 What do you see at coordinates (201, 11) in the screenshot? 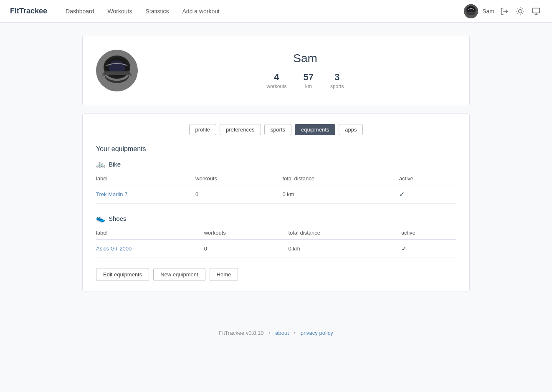
I see `nav-add-workout: Add a workout` at bounding box center [201, 11].